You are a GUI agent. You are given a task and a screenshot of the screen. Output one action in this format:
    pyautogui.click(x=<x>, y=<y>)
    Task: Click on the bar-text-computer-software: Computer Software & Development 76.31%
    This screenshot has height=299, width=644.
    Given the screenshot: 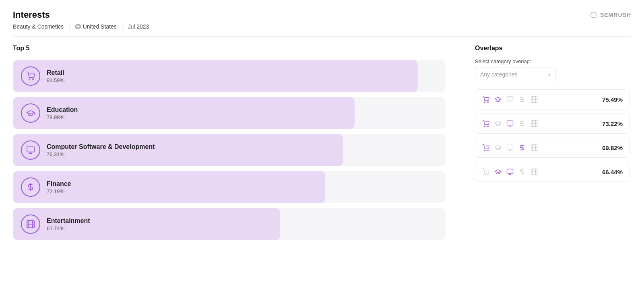 What is the action you would take?
    pyautogui.click(x=101, y=151)
    